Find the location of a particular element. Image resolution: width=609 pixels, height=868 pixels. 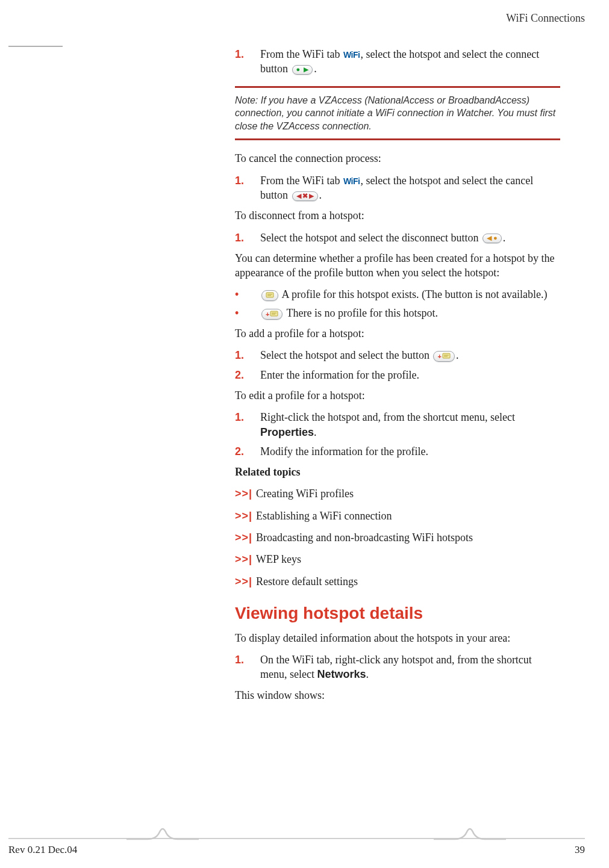

note-callout: Note: If you have a VZAccess (NationalAc… is located at coordinates (398, 113).